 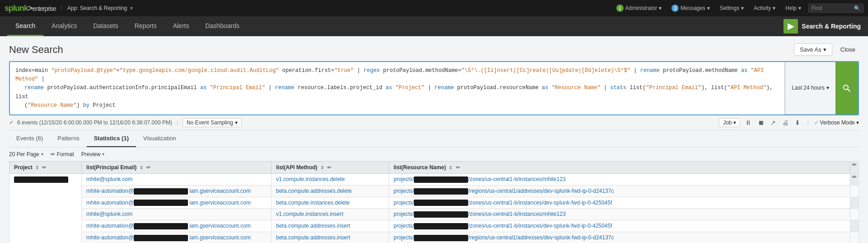 I want to click on api-sort-icon: ⇕, so click(x=322, y=167).